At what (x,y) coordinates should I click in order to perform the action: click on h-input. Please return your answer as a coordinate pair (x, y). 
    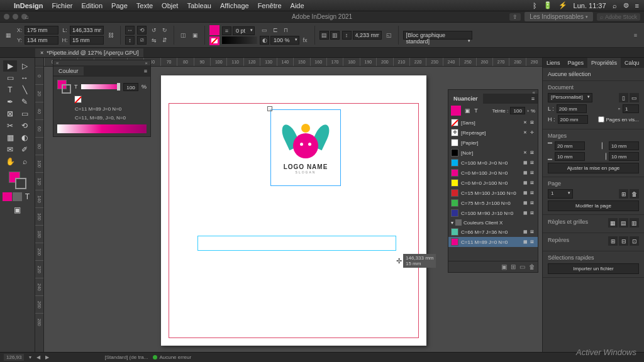
    Looking at the image, I should click on (87, 40).